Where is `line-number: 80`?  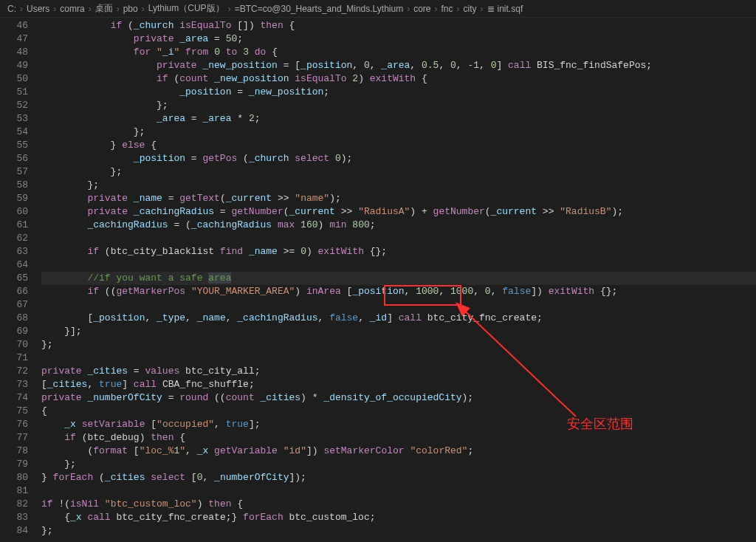
line-number: 80 is located at coordinates (14, 478).